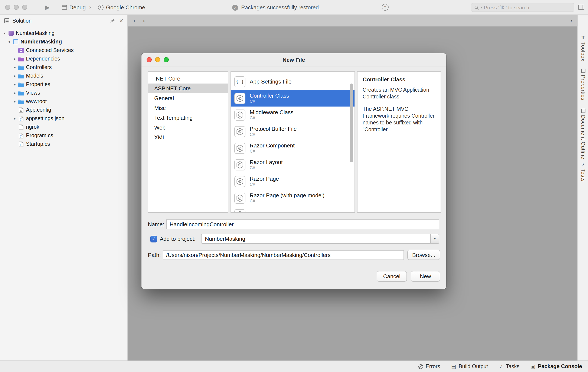  I want to click on statusbar: Errors ▤ Build Output ✓ Tasks ▣ Package …, so click(294, 366).